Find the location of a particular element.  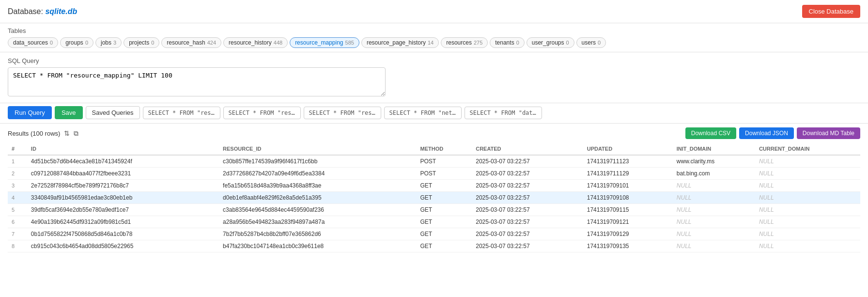

copy-icon: ⧉ is located at coordinates (76, 134).